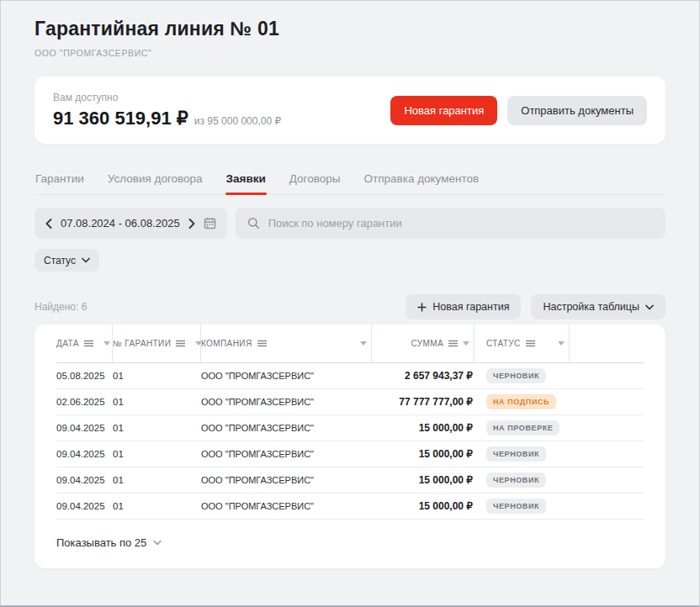  What do you see at coordinates (423, 376) in the screenshot?
I see `cell-amount: 2 657 943,37 ₽` at bounding box center [423, 376].